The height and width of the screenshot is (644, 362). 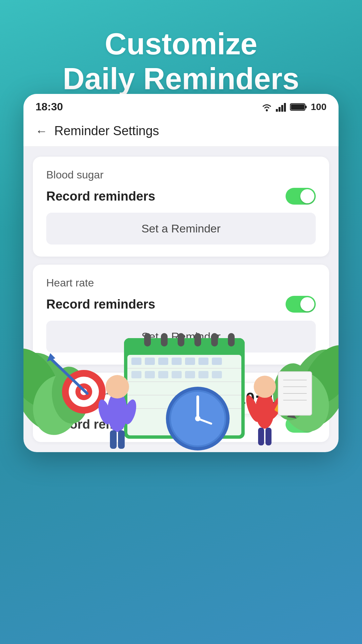 What do you see at coordinates (181, 196) in the screenshot?
I see `blood-sugar-record-row: Record reminders` at bounding box center [181, 196].